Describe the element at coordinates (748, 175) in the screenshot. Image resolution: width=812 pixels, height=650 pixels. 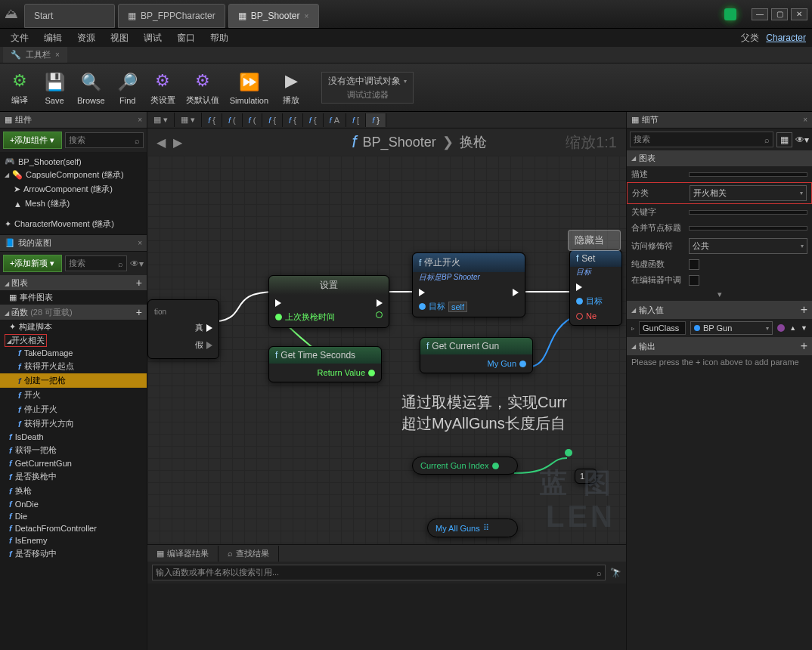
I see `desc-input` at that location.